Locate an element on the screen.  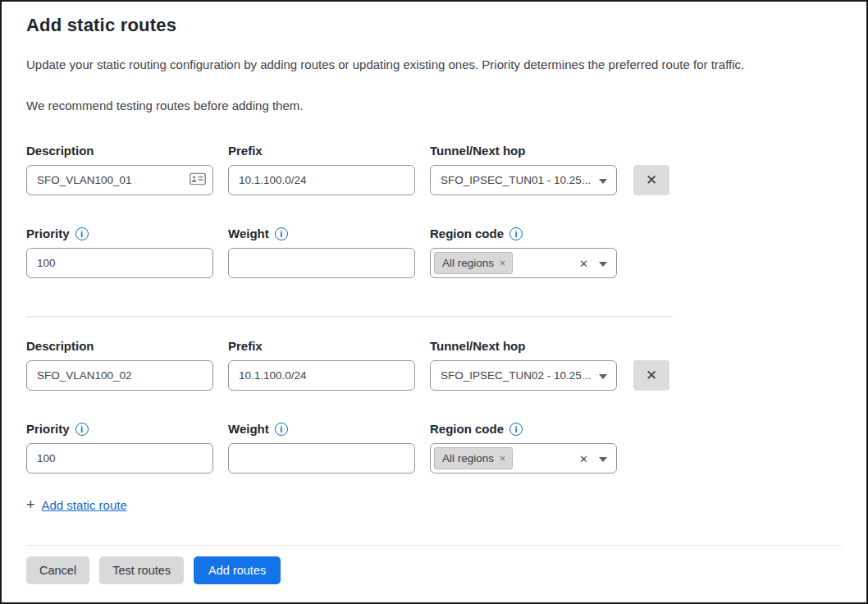
footer-divider is located at coordinates (434, 545).